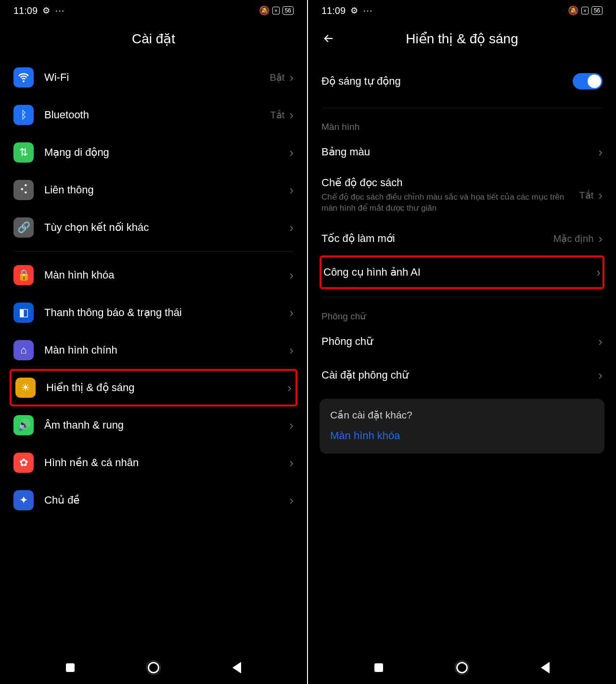 The image size is (616, 684). I want to click on flower-icon: ✿, so click(24, 463).